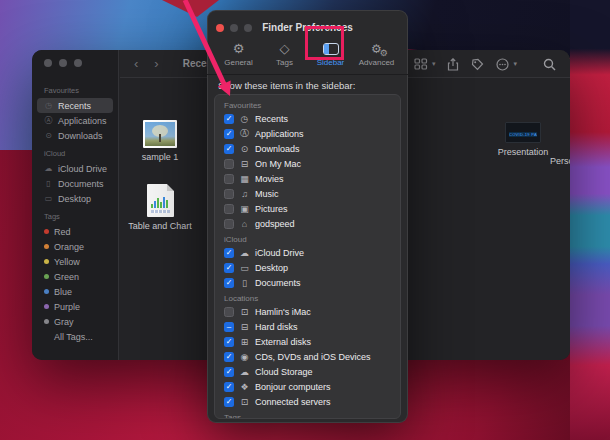 Image resolution: width=610 pixels, height=440 pixels. I want to click on file-item: COVID-19 PANDEMICPresentation, so click(523, 140).